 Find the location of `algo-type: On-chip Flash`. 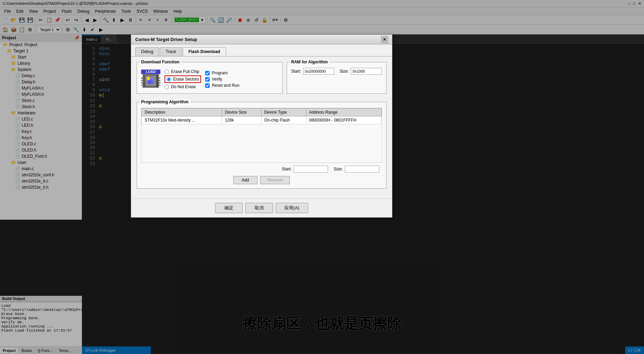

algo-type: On-chip Flash is located at coordinates (284, 121).